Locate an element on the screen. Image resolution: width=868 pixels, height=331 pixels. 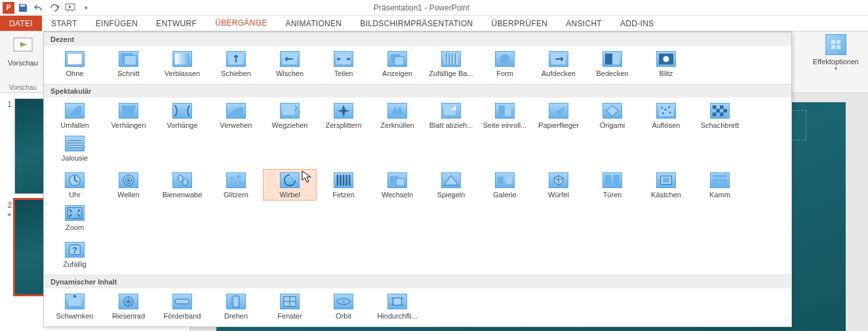
transition-item: Vorhänge is located at coordinates (182, 115).